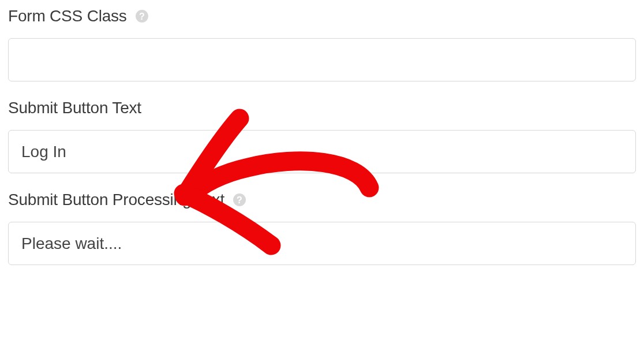 This screenshot has width=644, height=350. Describe the element at coordinates (322, 151) in the screenshot. I see `submit-button-text-input` at that location.